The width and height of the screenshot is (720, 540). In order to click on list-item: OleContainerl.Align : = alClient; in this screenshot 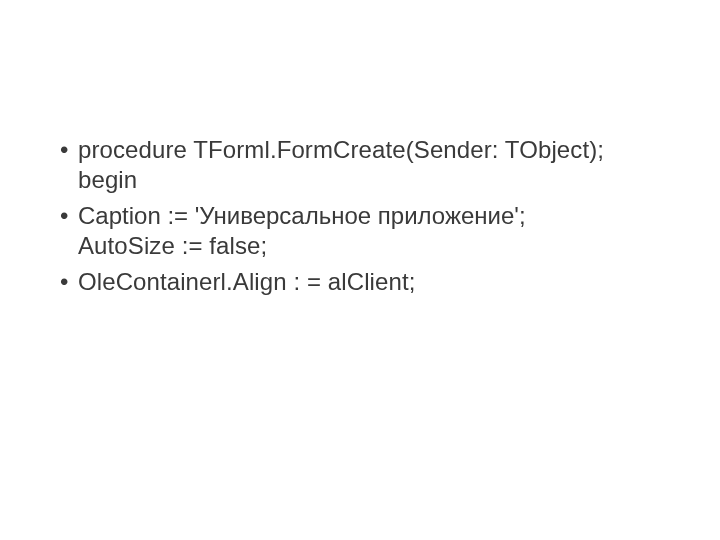, I will do `click(360, 282)`.